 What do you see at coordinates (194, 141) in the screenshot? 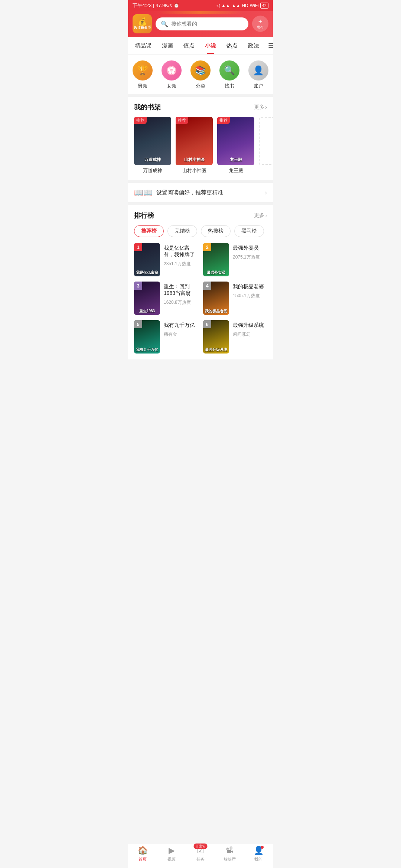
I see `book-cover-2: 推荐 山村小神医` at bounding box center [194, 141].